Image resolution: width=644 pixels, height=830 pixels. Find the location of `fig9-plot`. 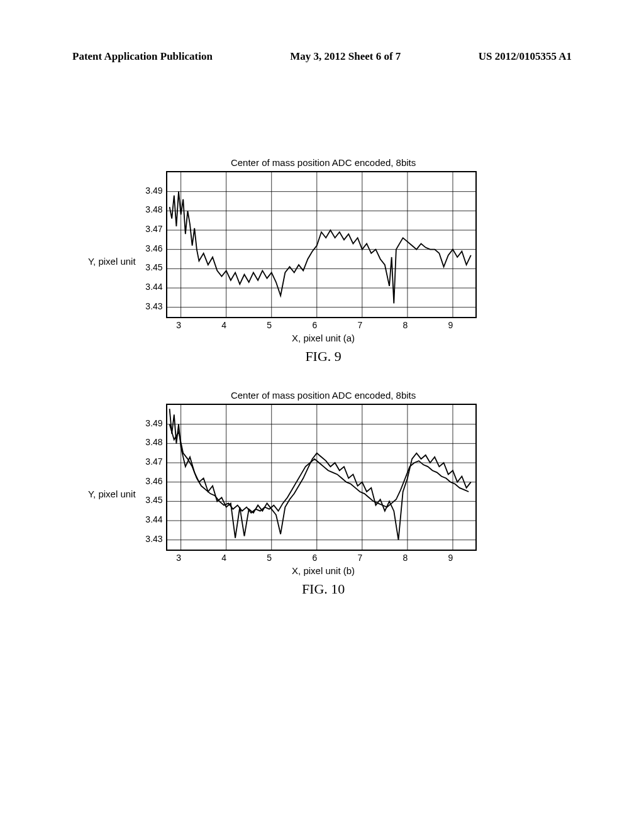

fig9-plot is located at coordinates (321, 245).